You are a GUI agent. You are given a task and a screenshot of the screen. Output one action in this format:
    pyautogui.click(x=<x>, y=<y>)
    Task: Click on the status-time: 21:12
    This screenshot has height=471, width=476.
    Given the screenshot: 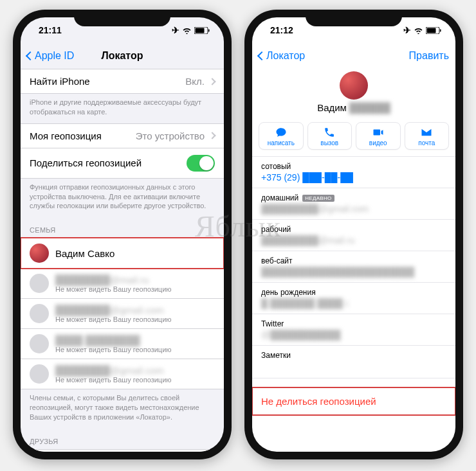 What is the action you would take?
    pyautogui.click(x=282, y=30)
    